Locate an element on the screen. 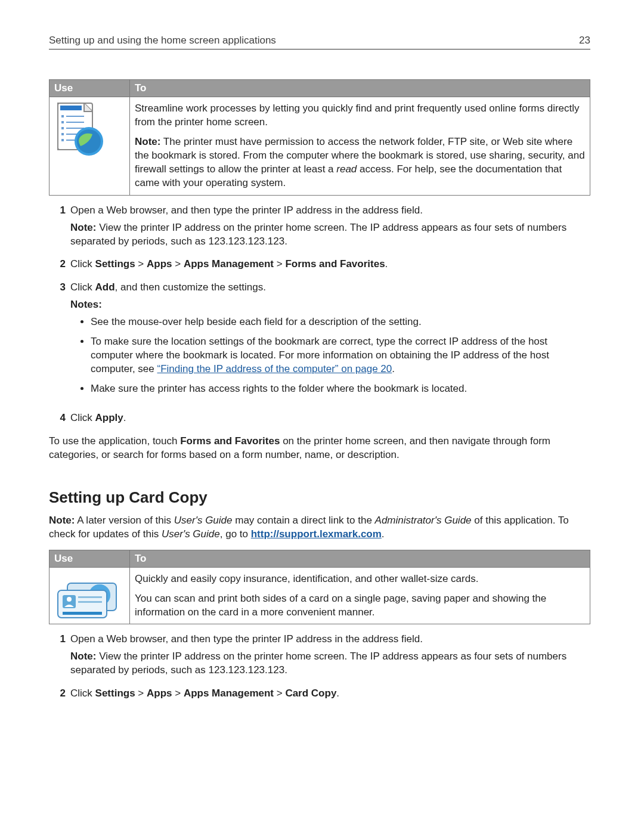  step-3-note-3: Make sure the printer has access rights … is located at coordinates (340, 389).